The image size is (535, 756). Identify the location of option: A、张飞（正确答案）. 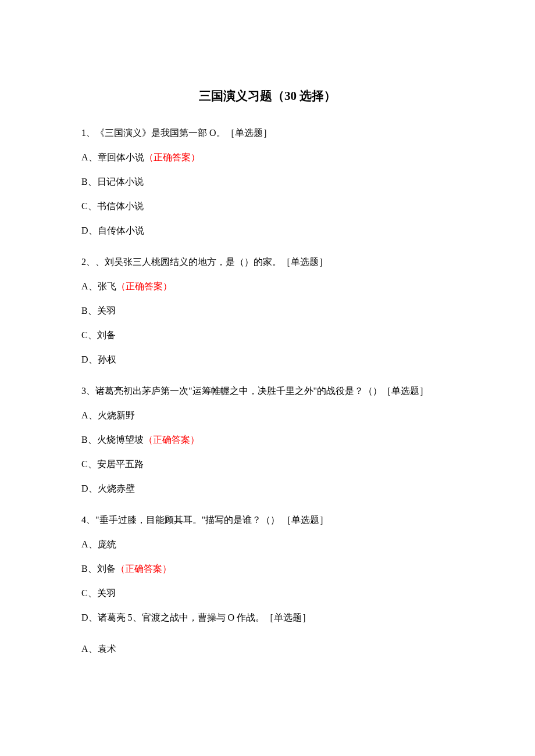
(268, 286).